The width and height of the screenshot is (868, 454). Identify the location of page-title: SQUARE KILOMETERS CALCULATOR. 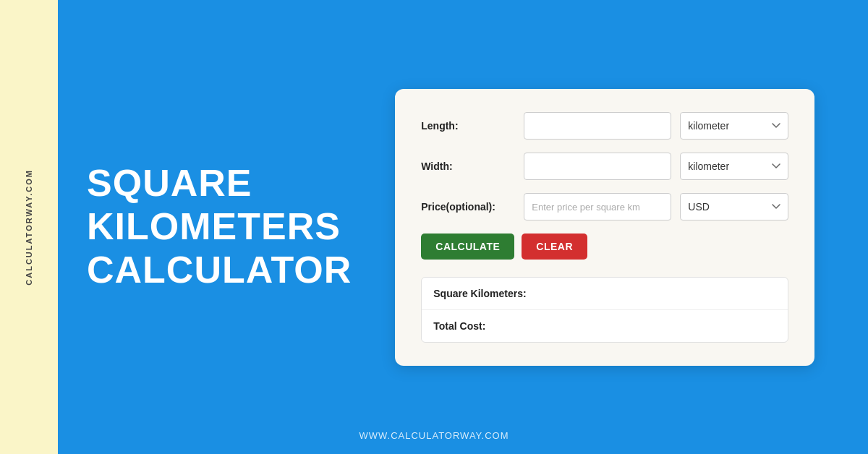
(219, 227).